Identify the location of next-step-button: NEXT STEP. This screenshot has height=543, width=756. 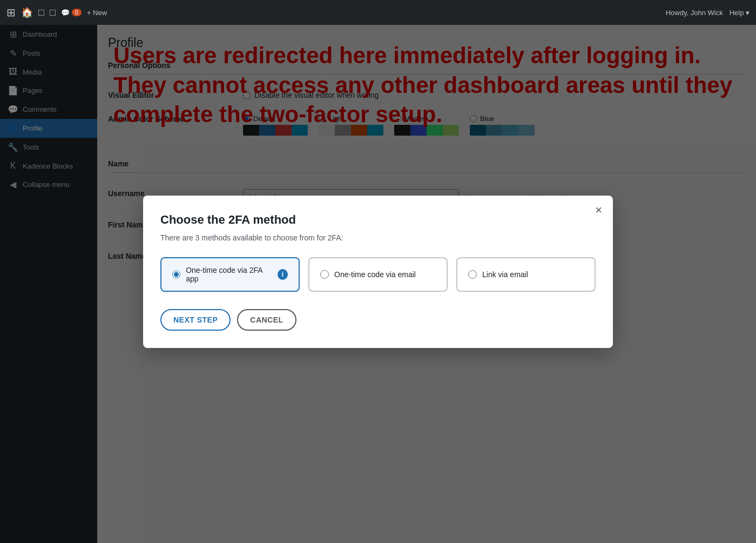
(195, 320).